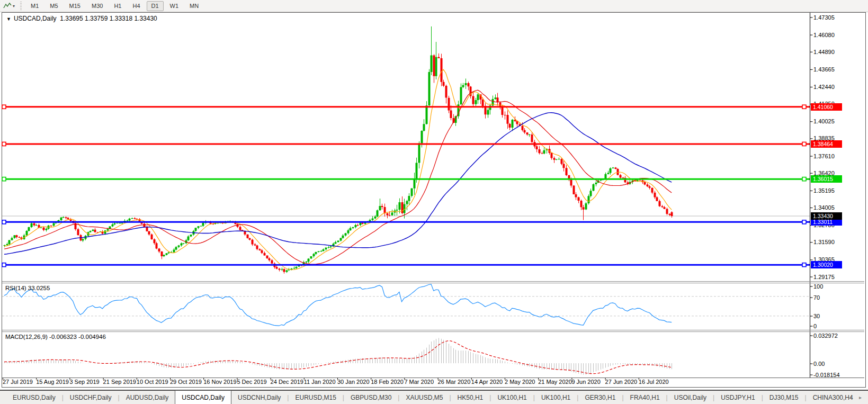 The image size is (868, 404). Describe the element at coordinates (35, 19) in the screenshot. I see `chart-symbol: USDCAD,Daily` at that location.